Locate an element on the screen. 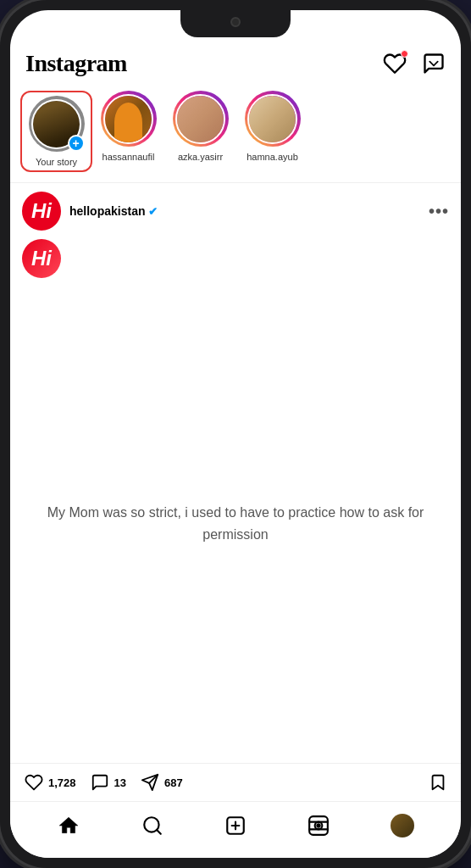 The height and width of the screenshot is (868, 471). story-your-story: + Your story is located at coordinates (56, 131).